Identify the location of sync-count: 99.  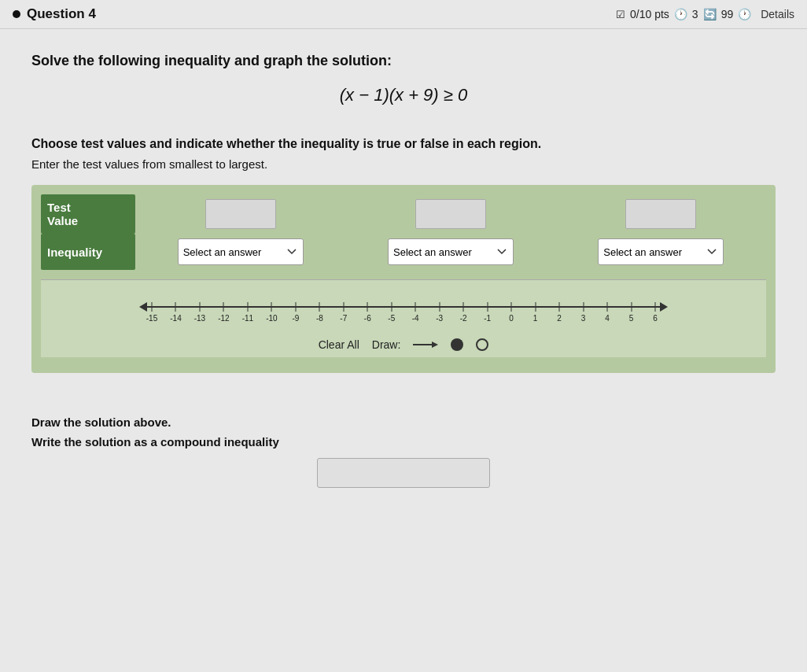
(728, 14).